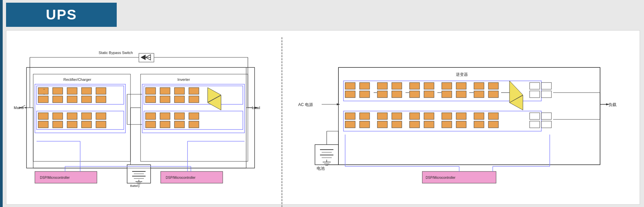 Image resolution: width=644 pixels, height=207 pixels. What do you see at coordinates (441, 178) in the screenshot?
I see `dsp-cn-label: DSP/Microcontroller` at bounding box center [441, 178].